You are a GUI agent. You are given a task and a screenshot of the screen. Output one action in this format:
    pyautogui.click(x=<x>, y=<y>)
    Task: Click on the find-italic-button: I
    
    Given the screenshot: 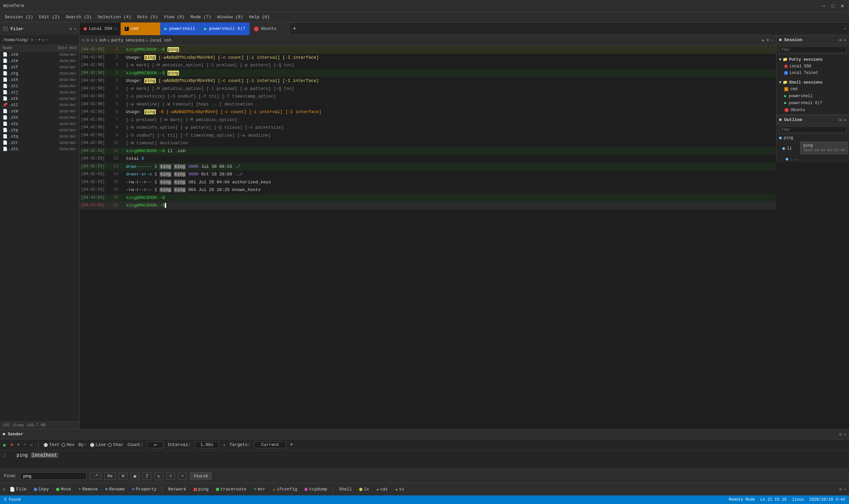 What is the action you would take?
    pyautogui.click(x=147, y=476)
    